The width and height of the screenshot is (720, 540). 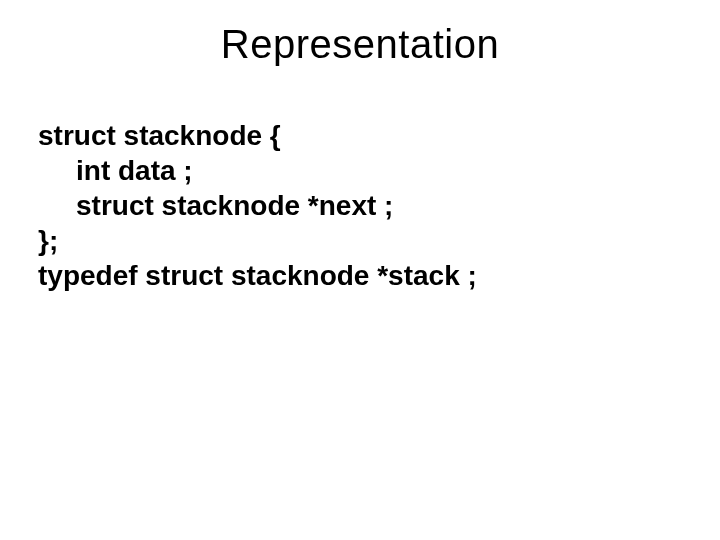 What do you see at coordinates (360, 240) in the screenshot?
I see `code-line-4: };` at bounding box center [360, 240].